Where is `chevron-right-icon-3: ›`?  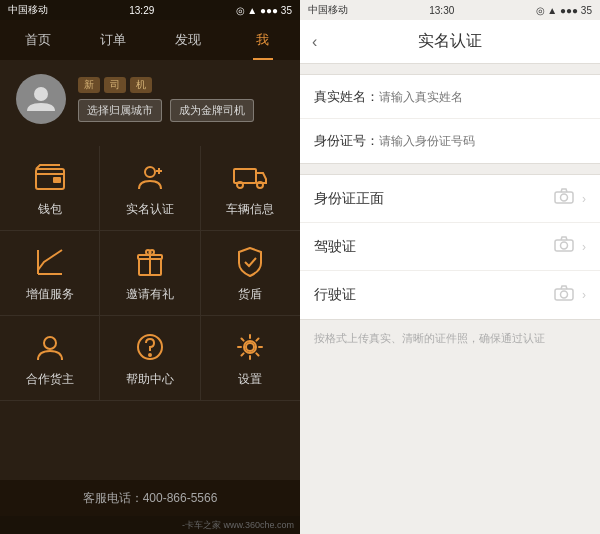 chevron-right-icon-3: › is located at coordinates (584, 295).